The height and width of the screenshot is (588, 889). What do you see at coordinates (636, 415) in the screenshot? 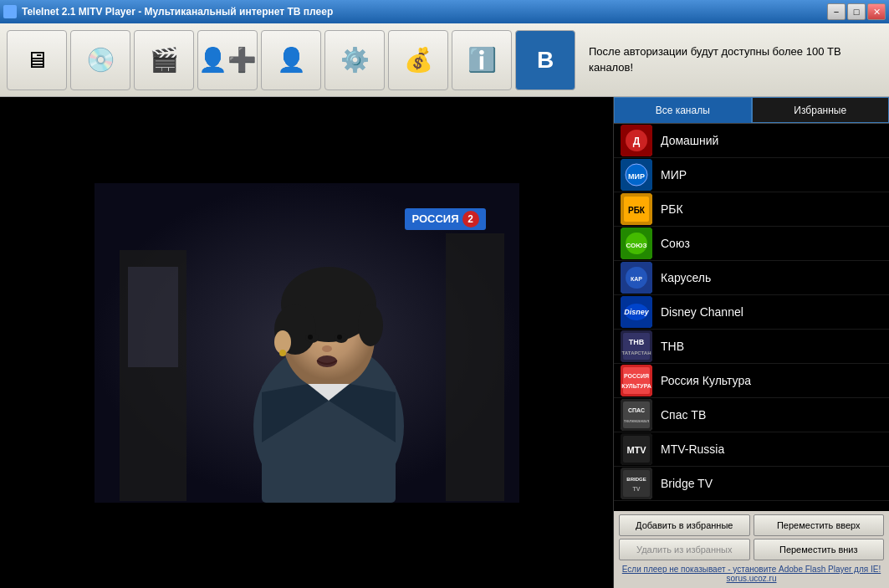
I see `channel-logo-spas: СПАС телеканал` at bounding box center [636, 415].